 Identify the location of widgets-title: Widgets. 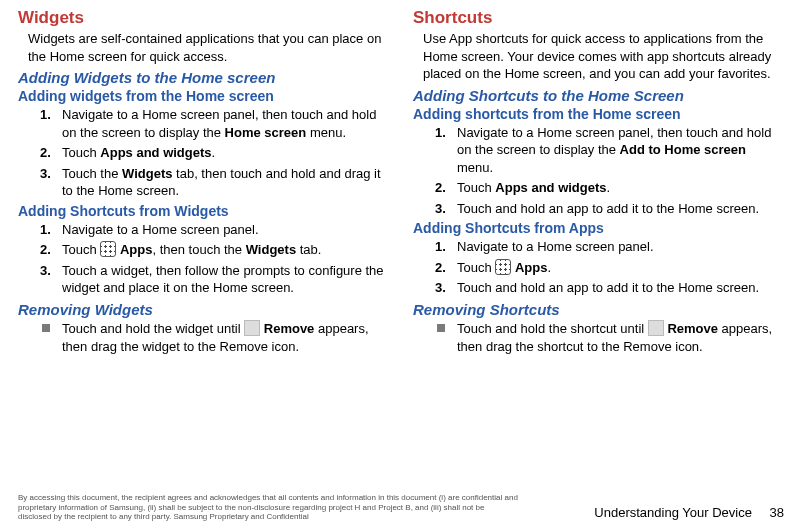
(204, 18).